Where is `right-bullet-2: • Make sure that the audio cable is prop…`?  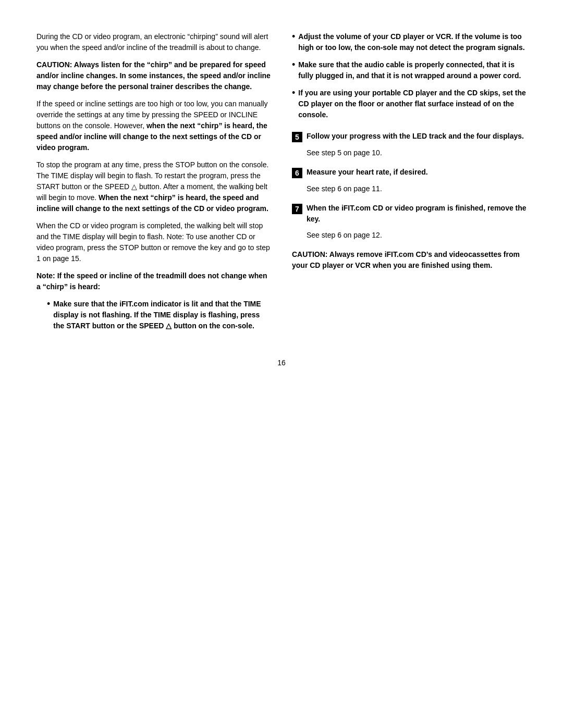
right-bullet-2: • Make sure that the audio cable is prop… is located at coordinates (409, 70).